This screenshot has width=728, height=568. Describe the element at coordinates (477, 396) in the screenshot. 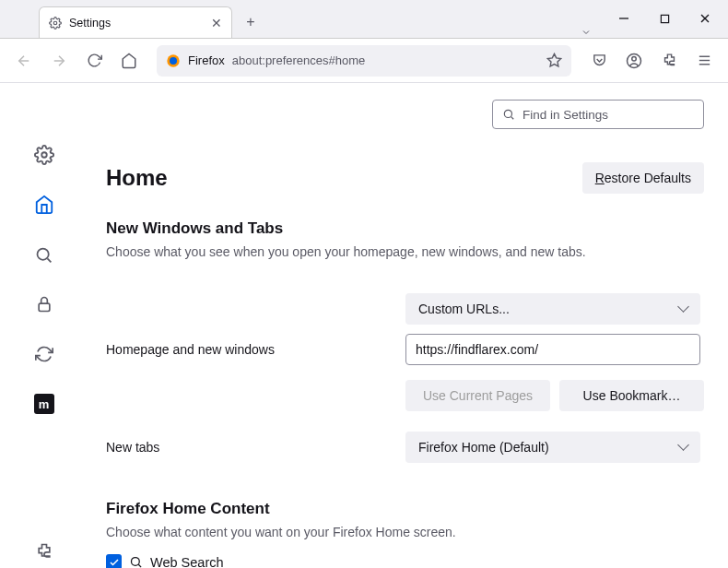

I see `use-current-pages-button: Use Current Pages` at that location.